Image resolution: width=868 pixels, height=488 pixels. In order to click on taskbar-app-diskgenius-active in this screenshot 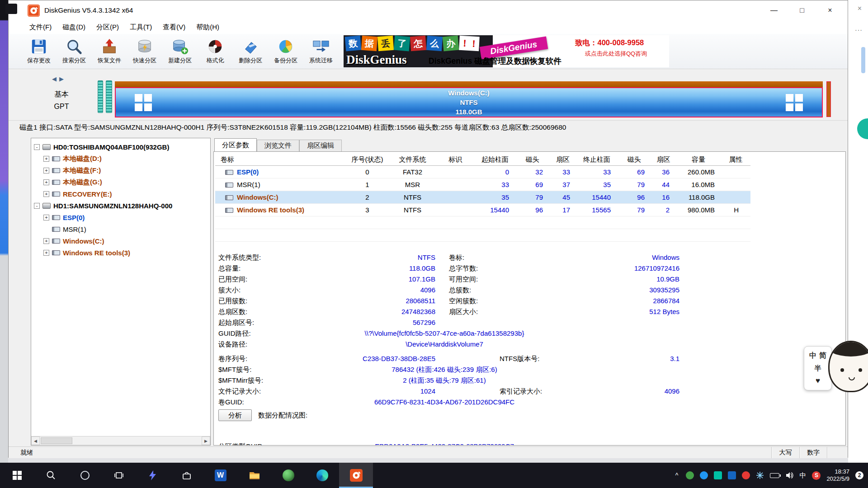, I will do `click(356, 475)`.